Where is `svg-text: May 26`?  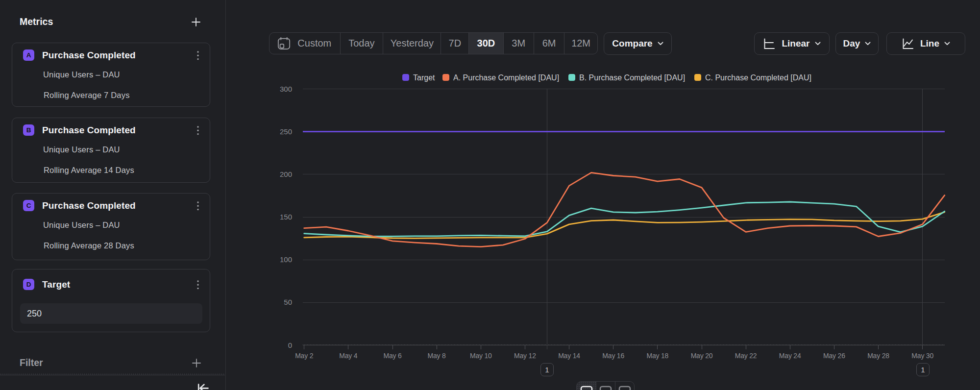 svg-text: May 26 is located at coordinates (834, 356).